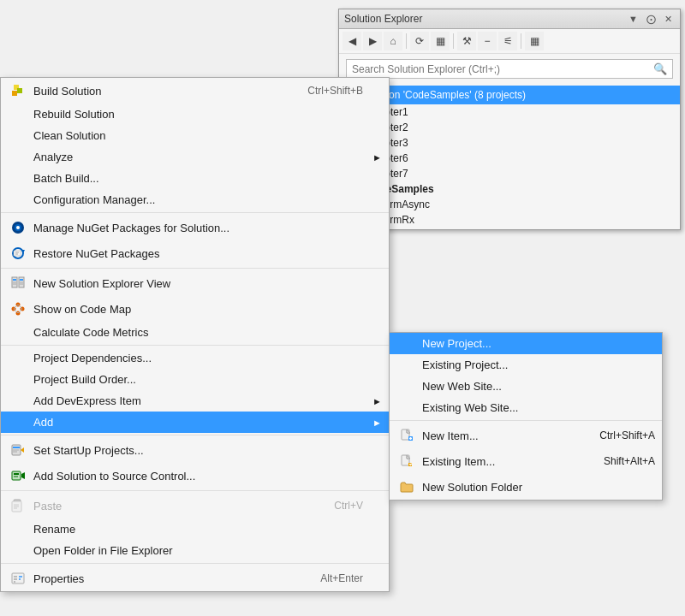  I want to click on show-code-map-label: Show on Code Map, so click(199, 310).